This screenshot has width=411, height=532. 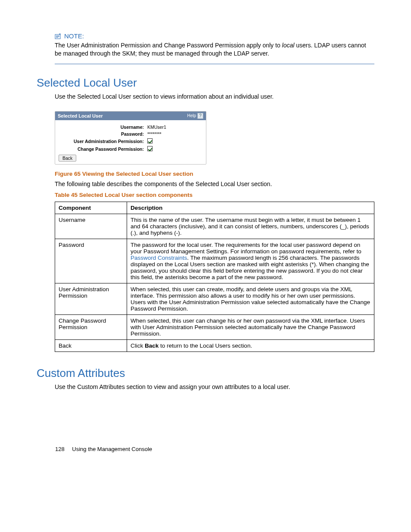 What do you see at coordinates (251, 226) in the screenshot?
I see `cell-description: This is the name of the user. The userna…` at bounding box center [251, 226].